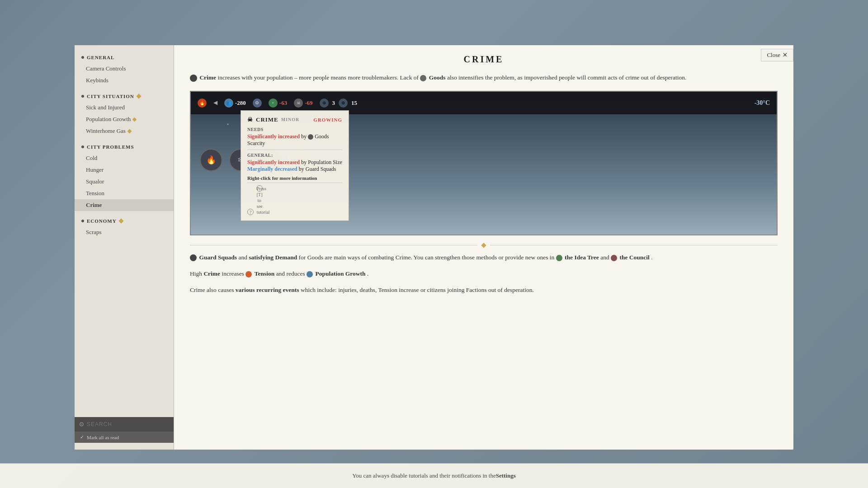  I want to click on sidebar-item-camera-controls: Camera Controls, so click(124, 69).